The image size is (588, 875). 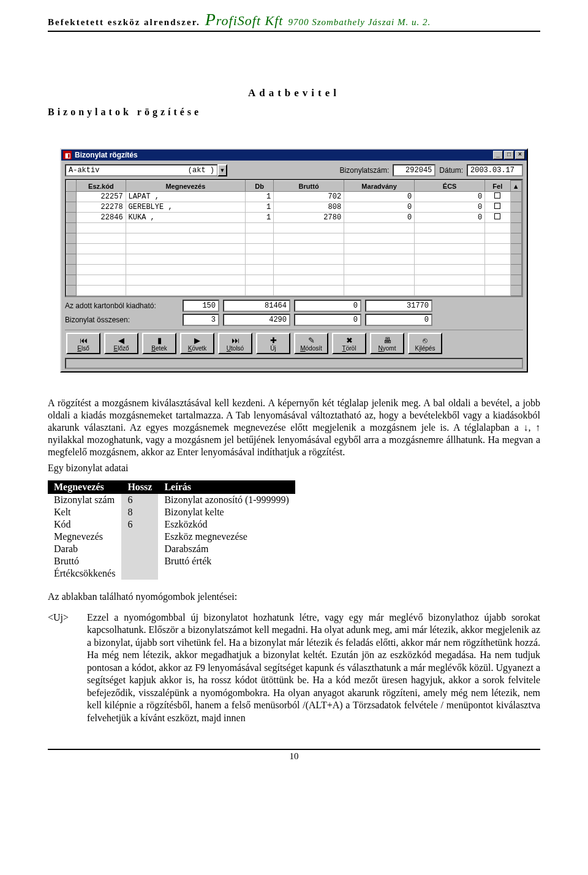 I want to click on minimize-button: _, so click(x=498, y=155).